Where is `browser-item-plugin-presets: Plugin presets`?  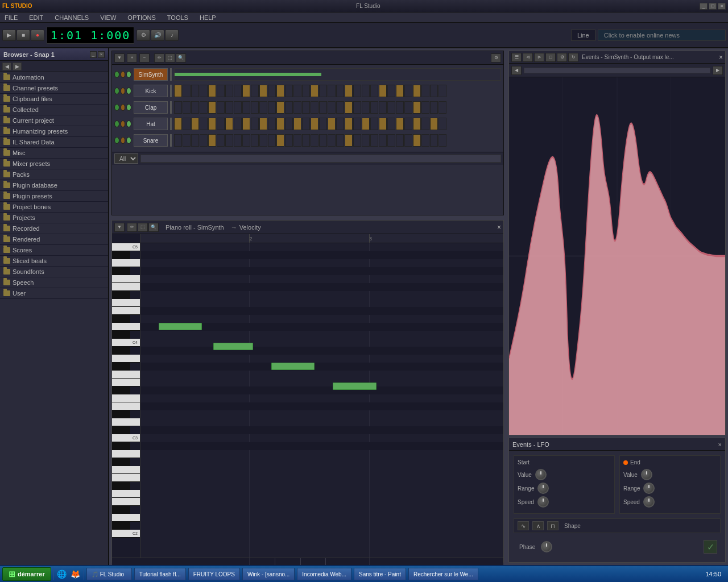 browser-item-plugin-presets: Plugin presets is located at coordinates (54, 197).